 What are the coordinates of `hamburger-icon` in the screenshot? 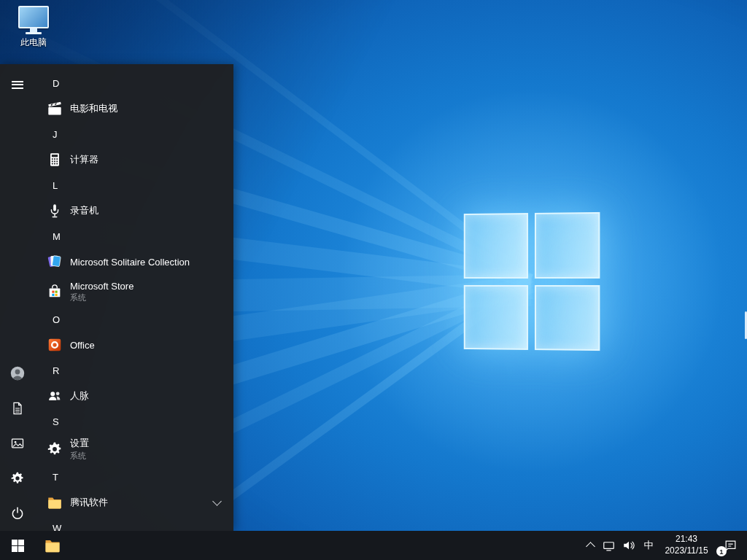 It's located at (18, 85).